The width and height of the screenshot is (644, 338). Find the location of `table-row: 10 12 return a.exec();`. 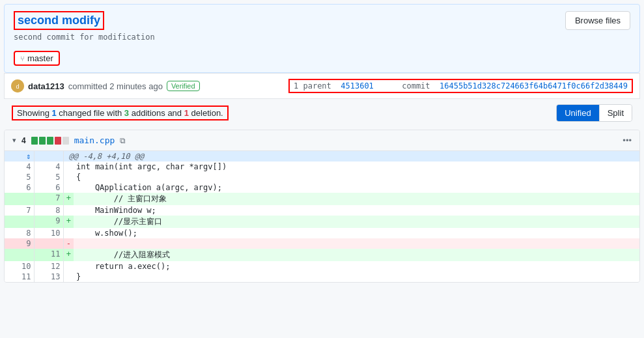

table-row: 10 12 return a.exec(); is located at coordinates (322, 266).